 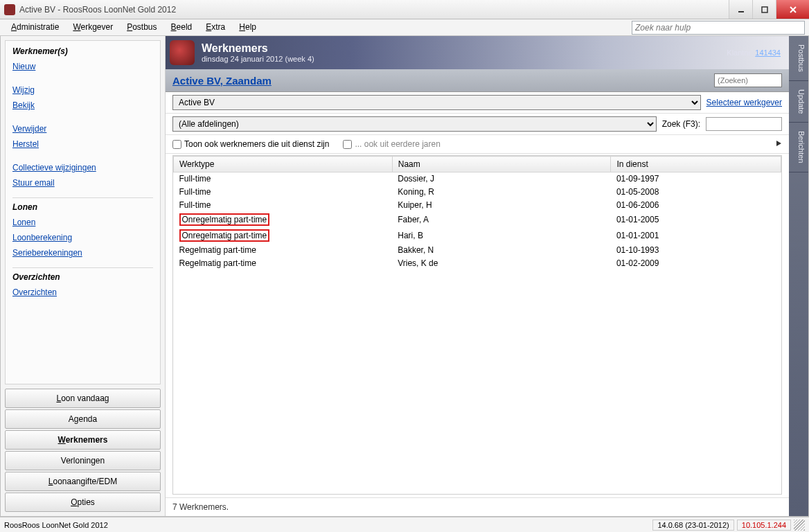 I want to click on link-herstel: Herstel, so click(x=83, y=144).